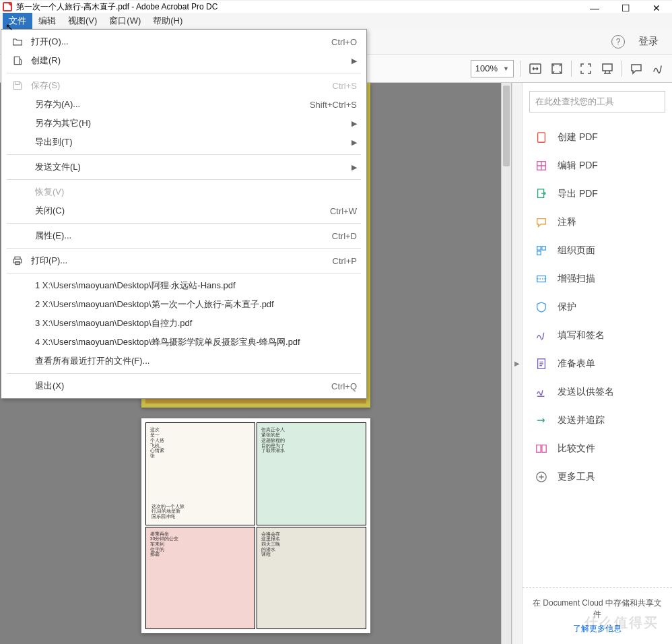 This screenshot has height=644, width=672. I want to click on organize-icon, so click(541, 251).